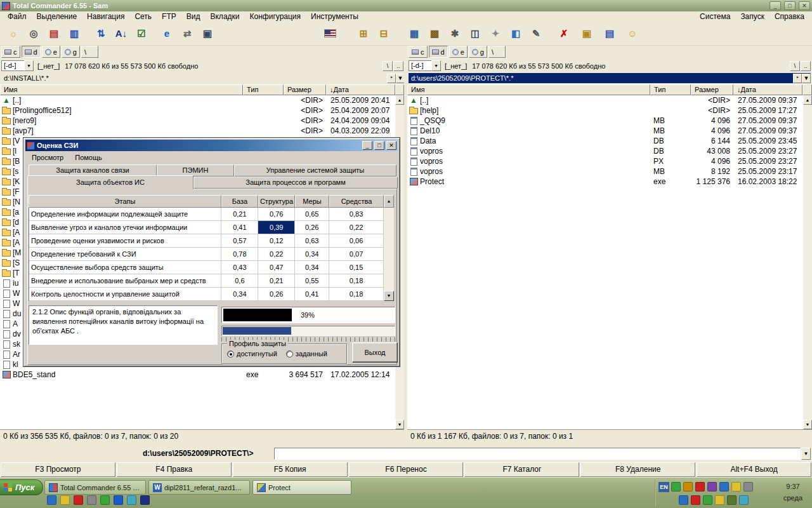 The width and height of the screenshot is (812, 508). I want to click on shortcut-icon: ✦, so click(495, 34).